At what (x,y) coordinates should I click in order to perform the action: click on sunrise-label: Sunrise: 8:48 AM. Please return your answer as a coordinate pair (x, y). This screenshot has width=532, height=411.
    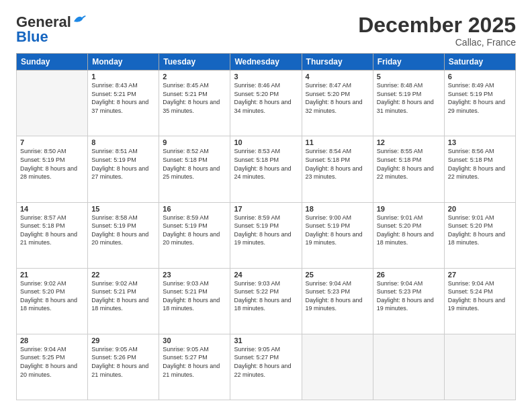
    Looking at the image, I should click on (400, 85).